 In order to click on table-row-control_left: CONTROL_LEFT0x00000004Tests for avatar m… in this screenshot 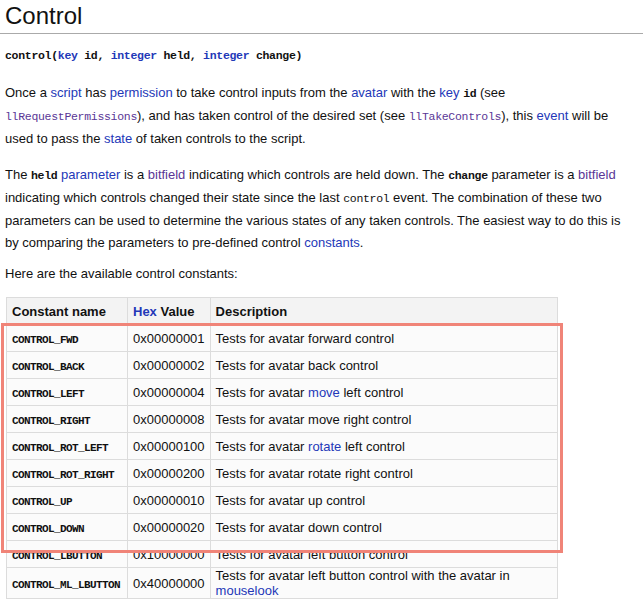, I will do `click(282, 392)`.